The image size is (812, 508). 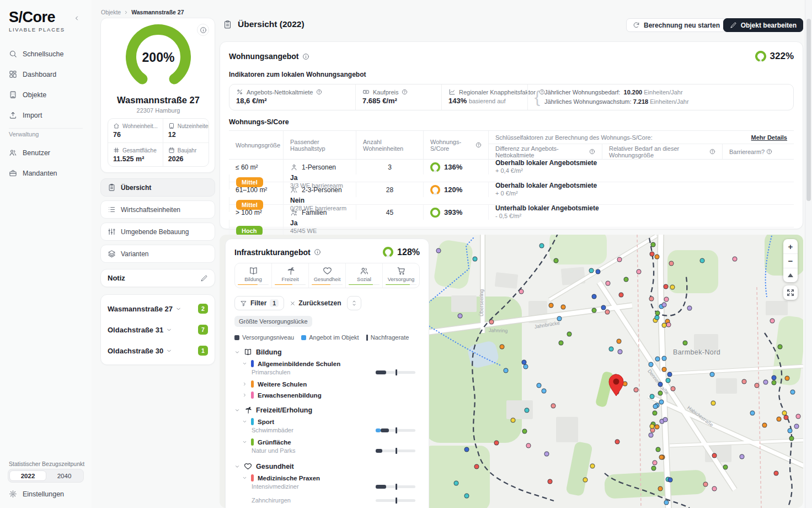 I want to click on object-list-item: Oldachstraße 31 7, so click(x=158, y=330).